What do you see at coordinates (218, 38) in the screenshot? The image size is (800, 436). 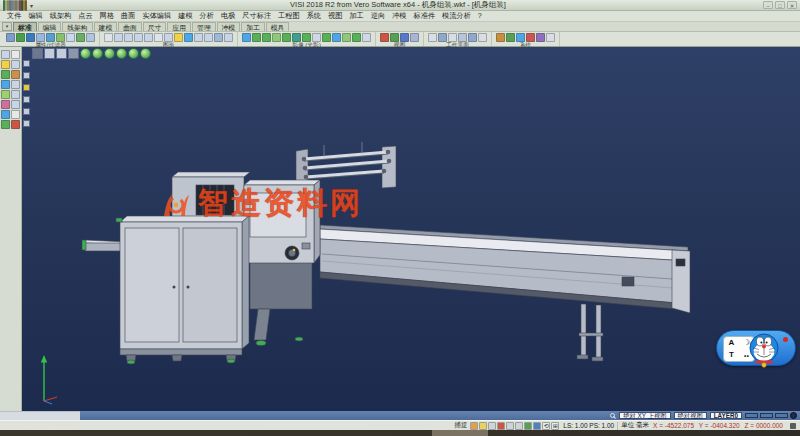 I see `refresh-icon` at bounding box center [218, 38].